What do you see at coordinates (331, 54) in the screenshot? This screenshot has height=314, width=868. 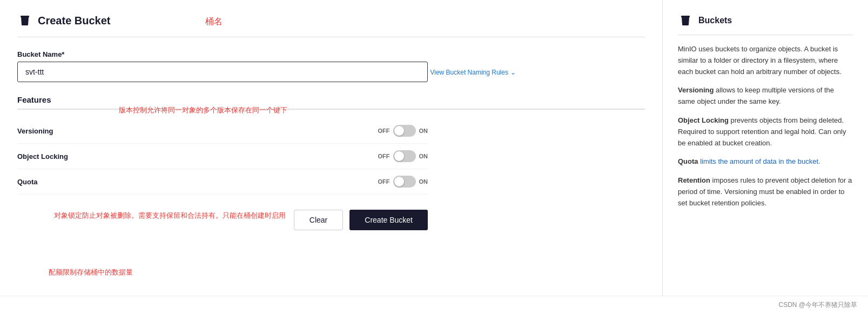 I see `bucket-name-label: Bucket Name*` at bounding box center [331, 54].